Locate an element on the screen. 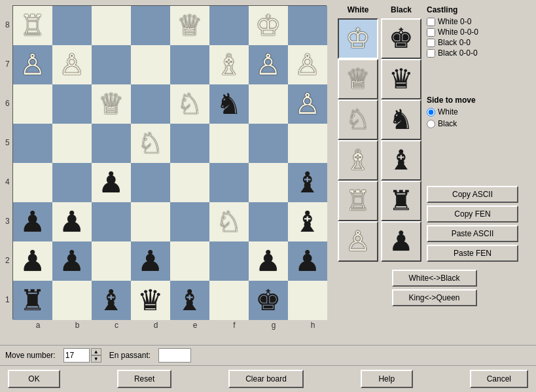  piece-btn-black-bQ: ♛ is located at coordinates (401, 79).